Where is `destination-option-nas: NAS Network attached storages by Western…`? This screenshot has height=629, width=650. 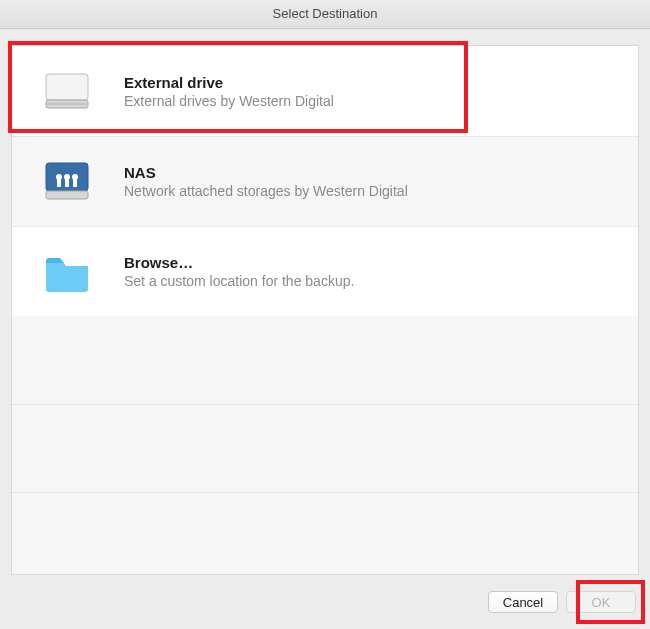 destination-option-nas: NAS Network attached storages by Western… is located at coordinates (325, 181).